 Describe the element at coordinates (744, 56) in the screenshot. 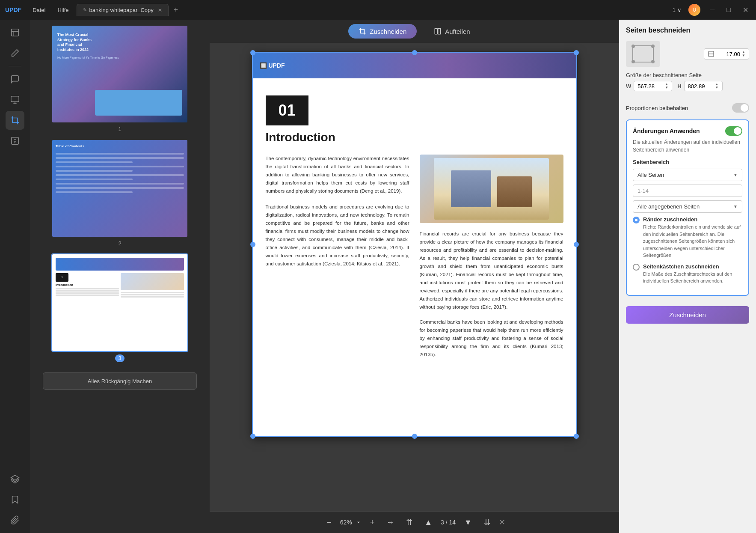

I see `stepper-down: ▼` at that location.